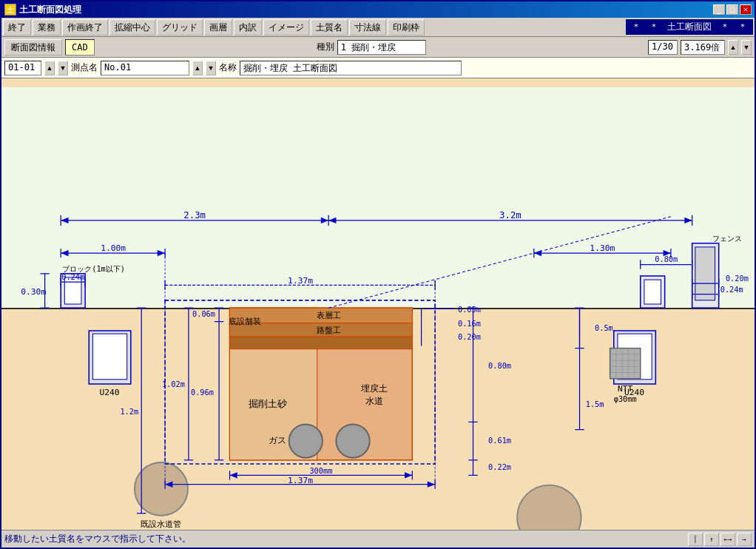 The image size is (756, 549). What do you see at coordinates (733, 47) in the screenshot?
I see `zoom-up-button: ▲` at bounding box center [733, 47].